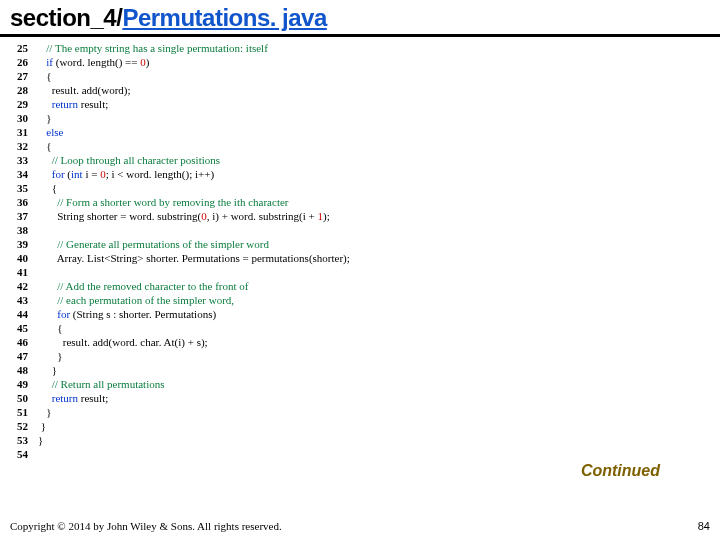 The width and height of the screenshot is (720, 540). I want to click on line-number: 54, so click(18, 454).